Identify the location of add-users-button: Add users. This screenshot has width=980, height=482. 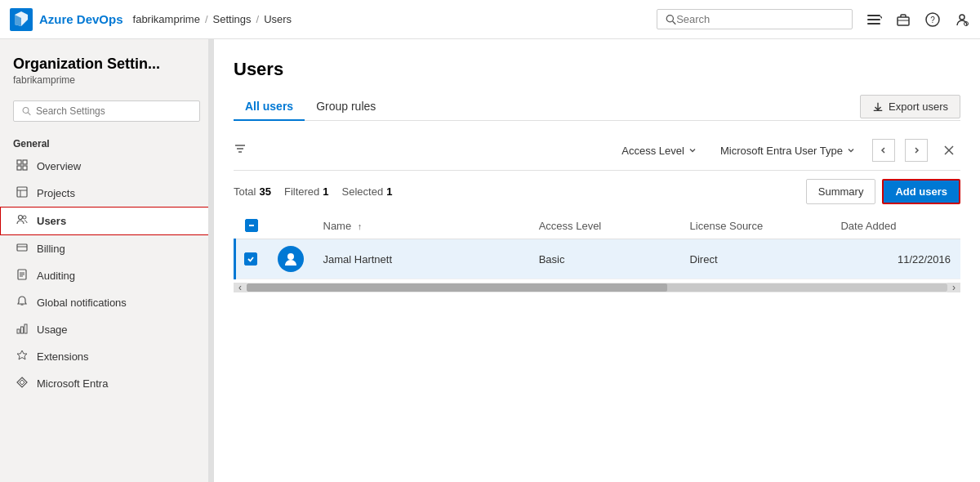
(921, 191).